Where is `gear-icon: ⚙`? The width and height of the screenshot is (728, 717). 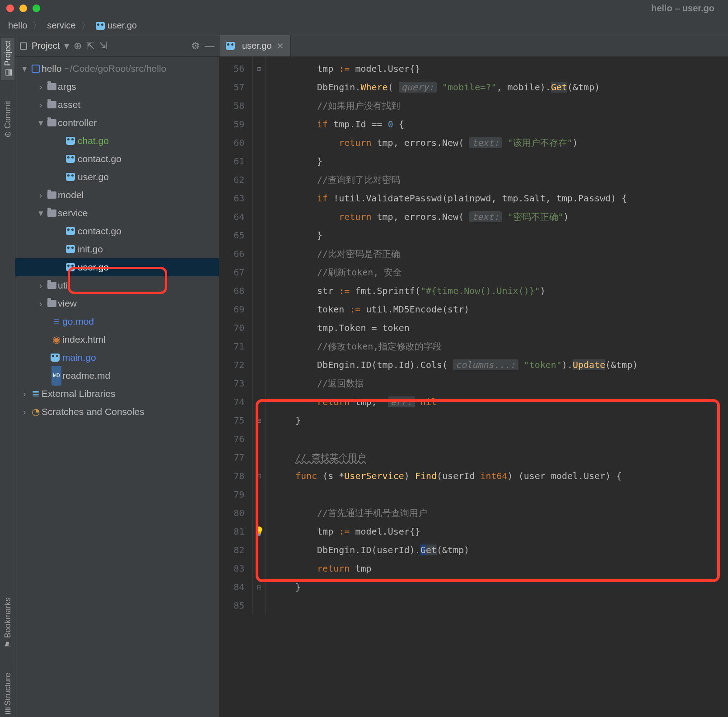 gear-icon: ⚙ is located at coordinates (196, 46).